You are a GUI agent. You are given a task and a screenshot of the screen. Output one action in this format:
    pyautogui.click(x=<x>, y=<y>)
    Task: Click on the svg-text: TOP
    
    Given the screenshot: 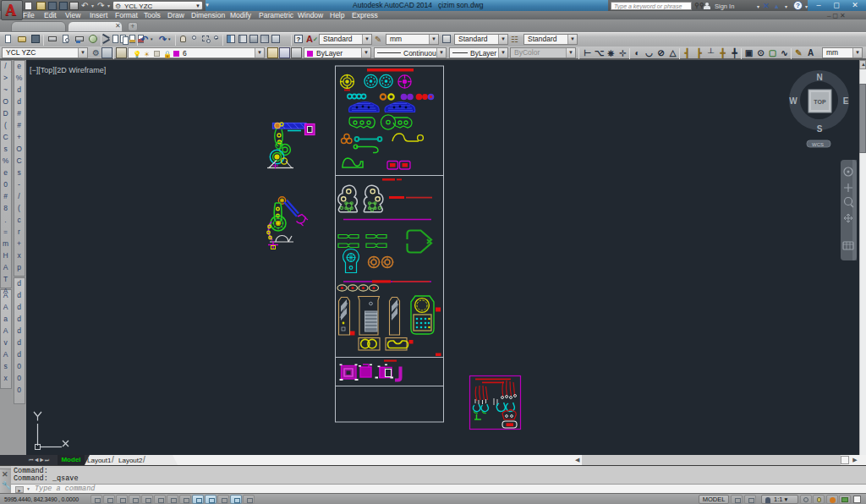 What is the action you would take?
    pyautogui.click(x=820, y=101)
    